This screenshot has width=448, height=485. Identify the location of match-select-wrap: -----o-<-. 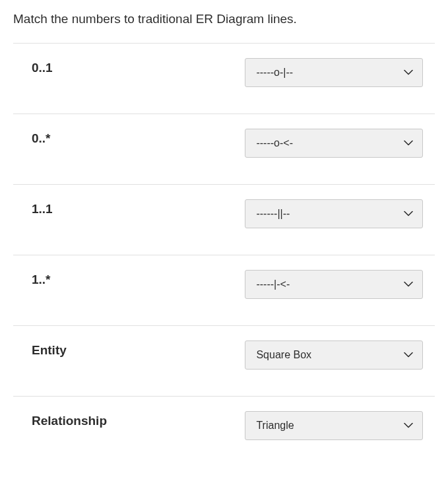
(340, 143).